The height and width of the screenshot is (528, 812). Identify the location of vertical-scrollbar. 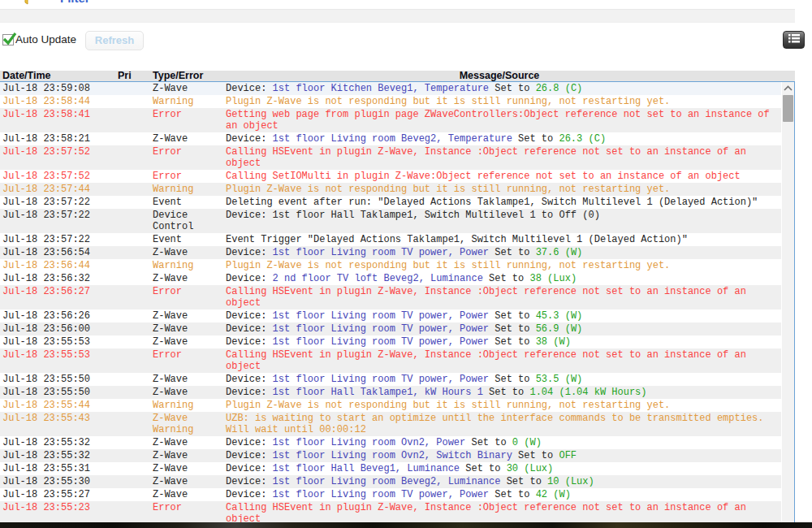
(788, 302).